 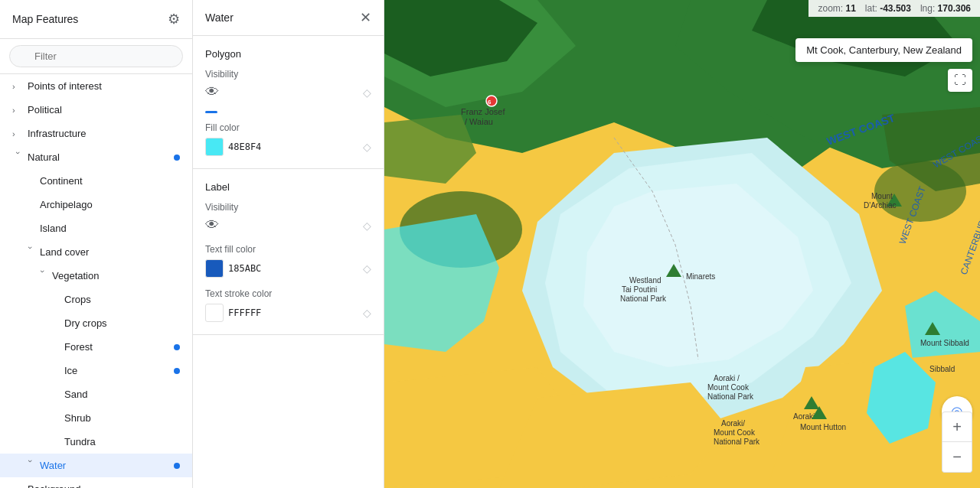 I want to click on label-section: Label Visibility 👁 ◇ Text fill color 185…, so click(x=288, y=252).